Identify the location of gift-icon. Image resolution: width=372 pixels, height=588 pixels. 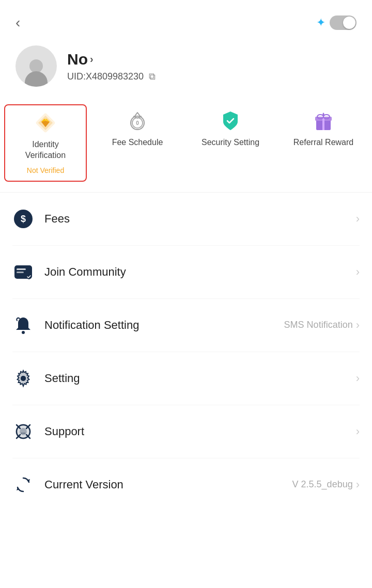
(323, 121).